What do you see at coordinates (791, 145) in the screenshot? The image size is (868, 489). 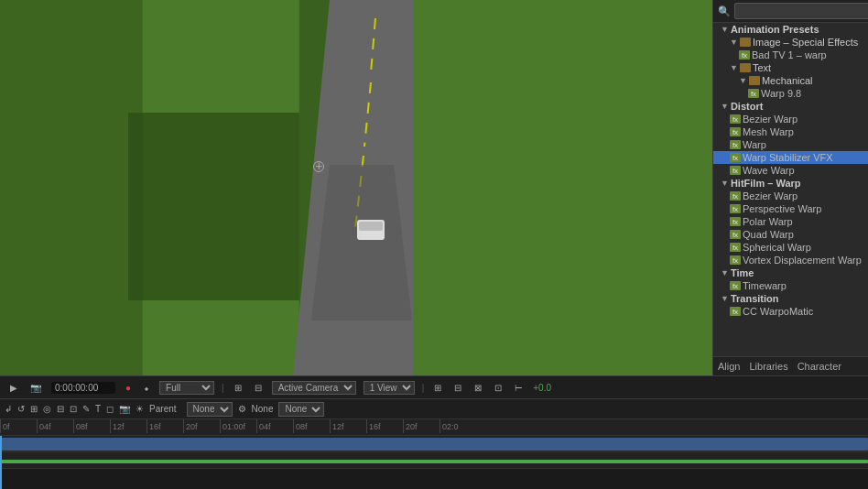 I see `effect-warp: fx Warp` at bounding box center [791, 145].